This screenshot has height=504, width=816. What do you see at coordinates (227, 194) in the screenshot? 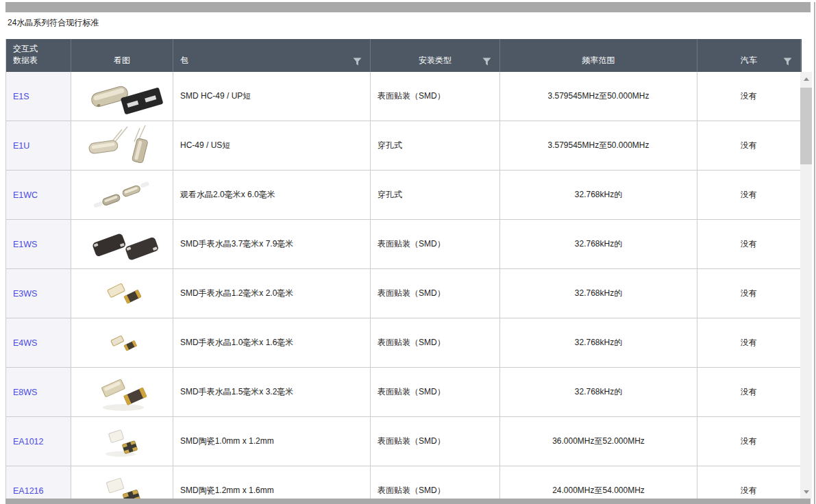
I see `package-text: 观看水晶2.0毫米x 6.0毫米` at bounding box center [227, 194].